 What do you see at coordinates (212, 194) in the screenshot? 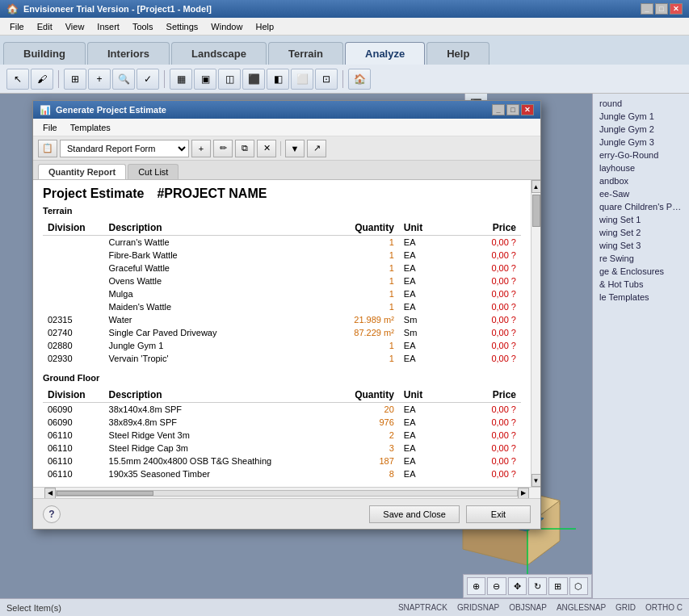
I see `project-name: #PROJECT NAME` at bounding box center [212, 194].